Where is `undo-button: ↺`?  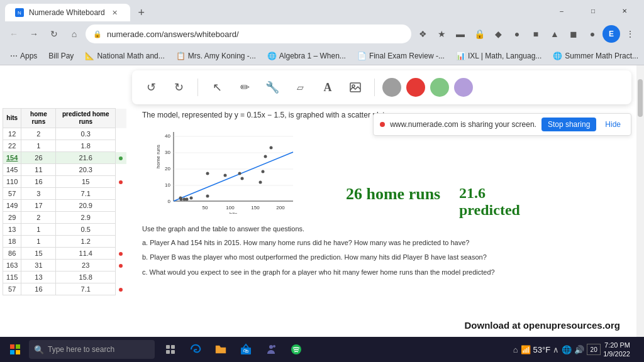 undo-button: ↺ is located at coordinates (151, 87).